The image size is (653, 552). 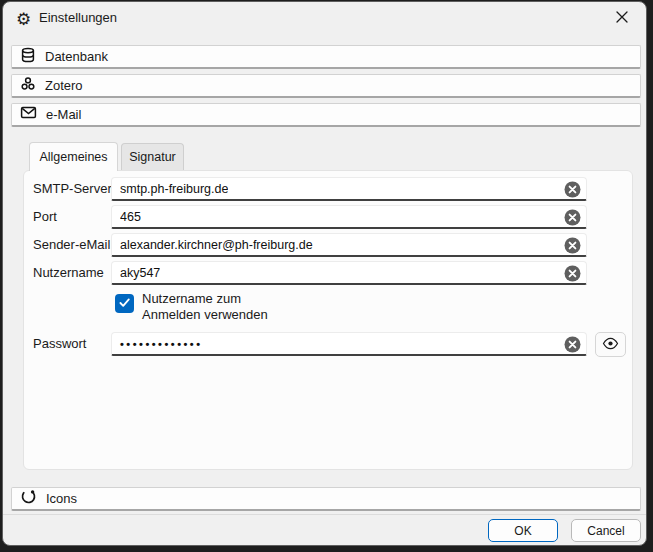 What do you see at coordinates (28, 498) in the screenshot?
I see `refresh-icon` at bounding box center [28, 498].